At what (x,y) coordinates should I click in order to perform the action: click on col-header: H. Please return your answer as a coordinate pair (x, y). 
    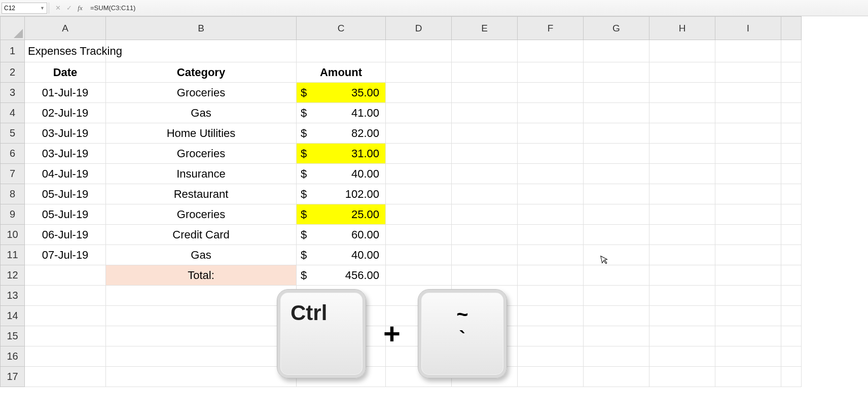
    Looking at the image, I should click on (682, 28).